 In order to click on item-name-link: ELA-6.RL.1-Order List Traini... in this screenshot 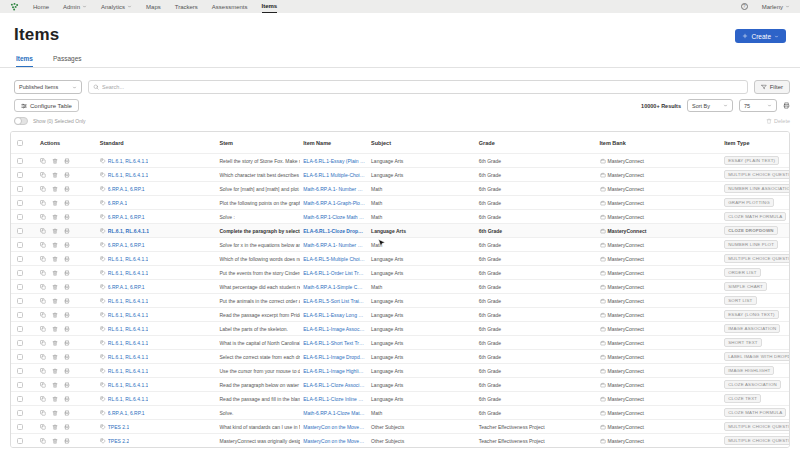, I will do `click(334, 273)`.